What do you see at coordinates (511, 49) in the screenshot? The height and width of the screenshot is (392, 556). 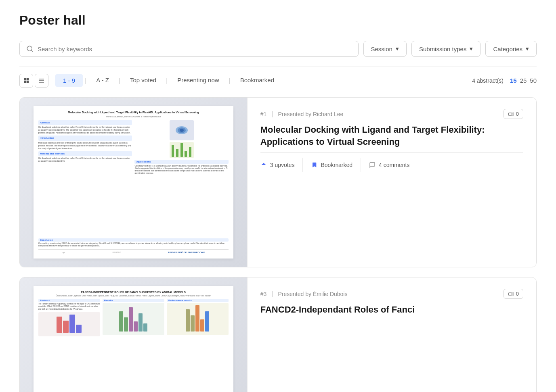 I see `categories-filter-button: Categories ▾` at bounding box center [511, 49].